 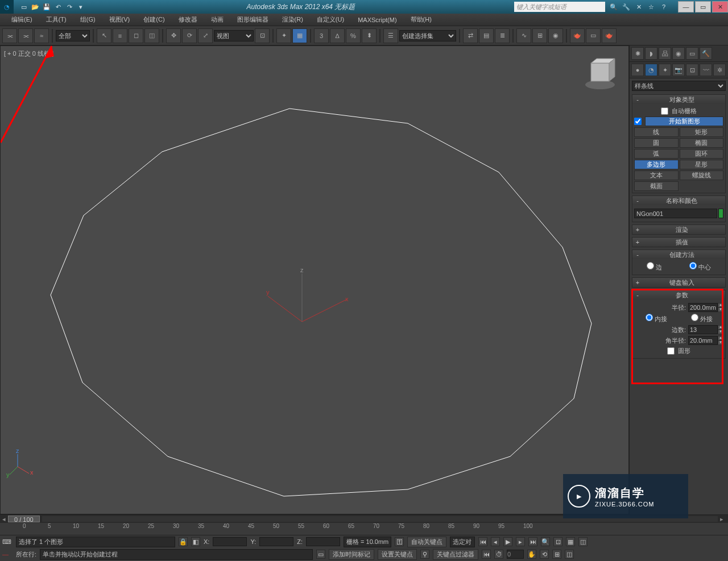 I want to click on x-coord-input, so click(x=230, y=542).